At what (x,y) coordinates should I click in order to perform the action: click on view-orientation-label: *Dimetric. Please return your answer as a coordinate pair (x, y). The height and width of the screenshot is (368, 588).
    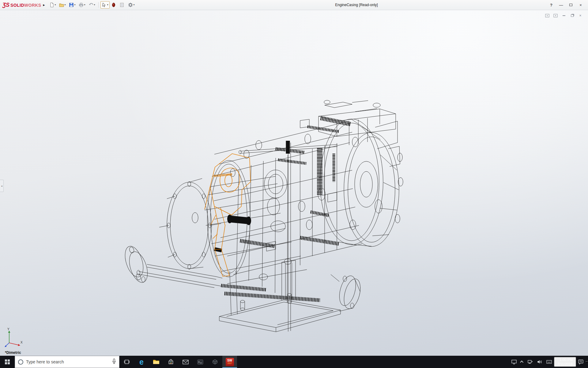
    Looking at the image, I should click on (13, 353).